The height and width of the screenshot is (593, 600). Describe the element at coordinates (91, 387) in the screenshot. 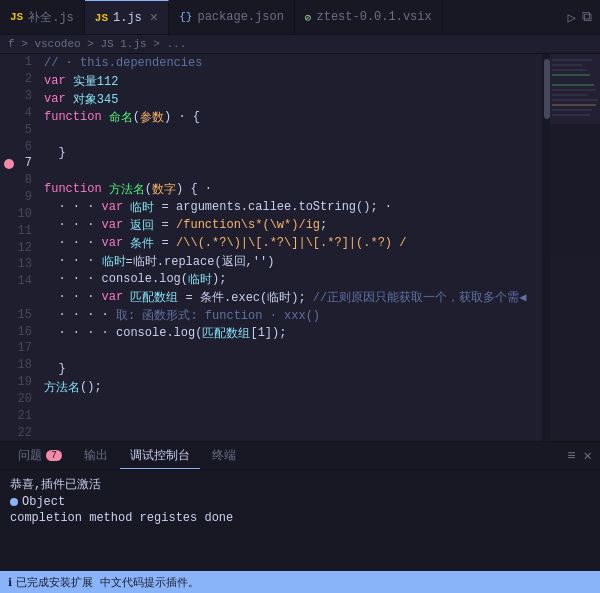

I see `token: ();` at that location.